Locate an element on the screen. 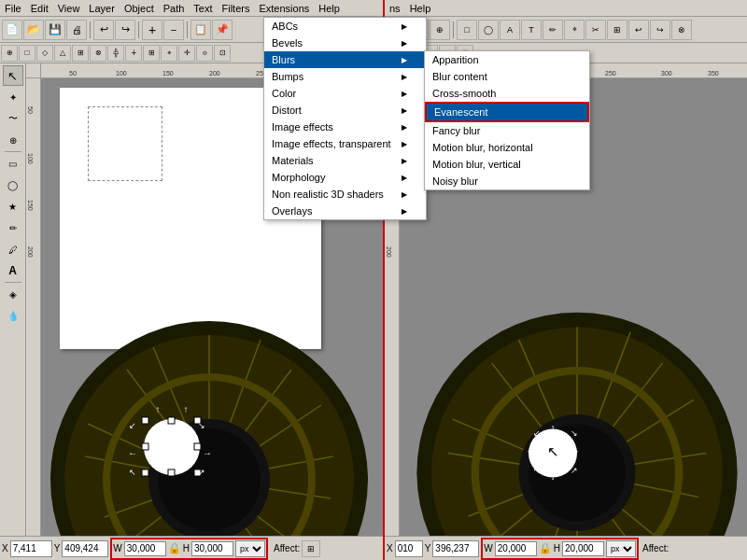 The width and height of the screenshot is (747, 560). menu-text: Text is located at coordinates (203, 8).